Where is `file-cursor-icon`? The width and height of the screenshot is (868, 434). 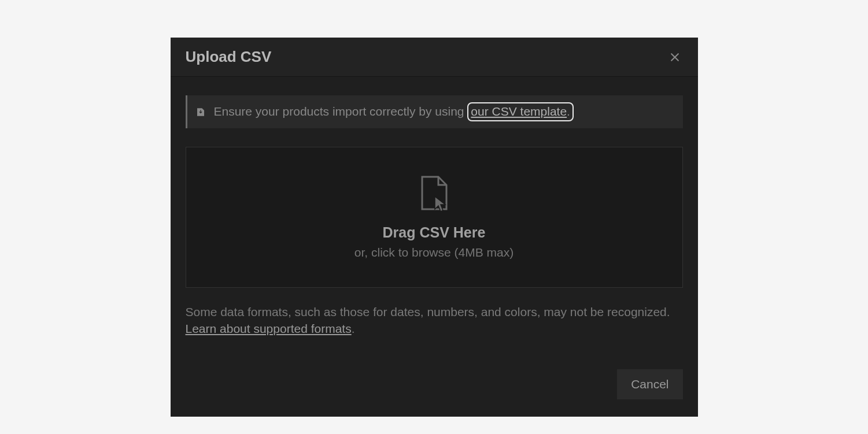
file-cursor-icon is located at coordinates (434, 195).